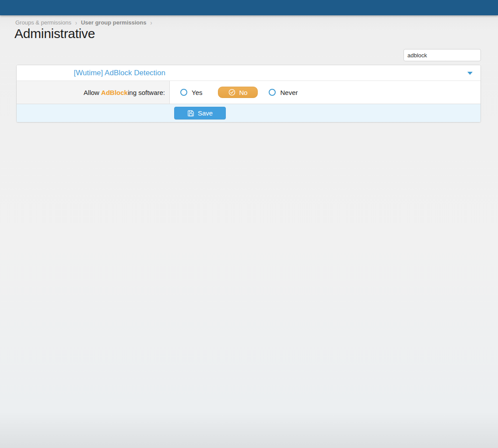 This screenshot has width=498, height=448. Describe the element at coordinates (205, 113) in the screenshot. I see `save-button-label: Save` at that location.